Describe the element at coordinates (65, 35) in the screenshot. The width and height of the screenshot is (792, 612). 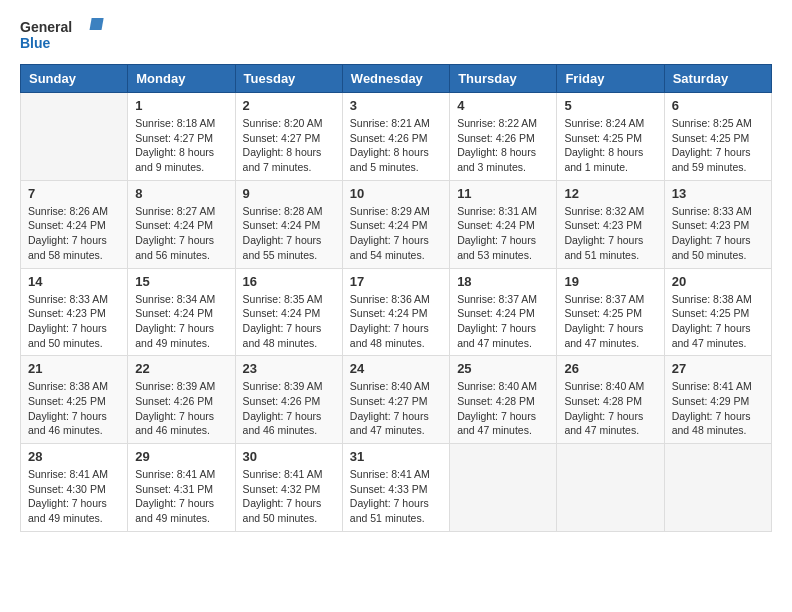
I see `logo-svg: General Blue` at that location.